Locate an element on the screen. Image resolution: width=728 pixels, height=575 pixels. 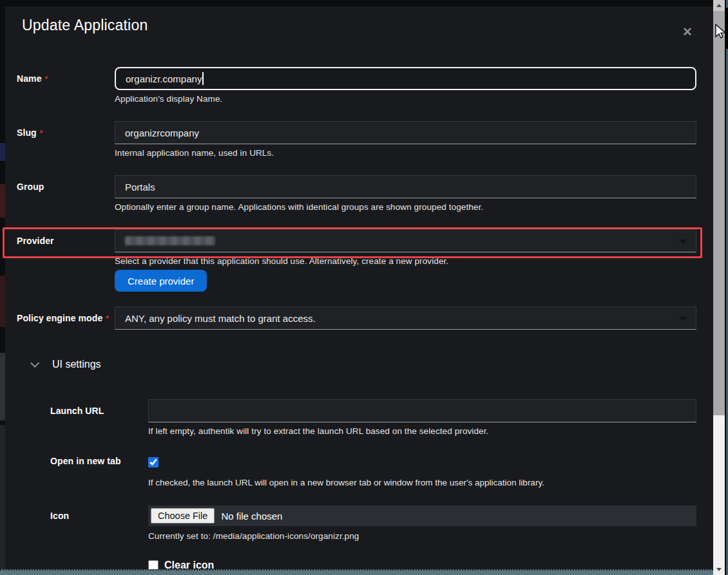
name-row: Name* organizr.company Application's dis… is located at coordinates (357, 85).